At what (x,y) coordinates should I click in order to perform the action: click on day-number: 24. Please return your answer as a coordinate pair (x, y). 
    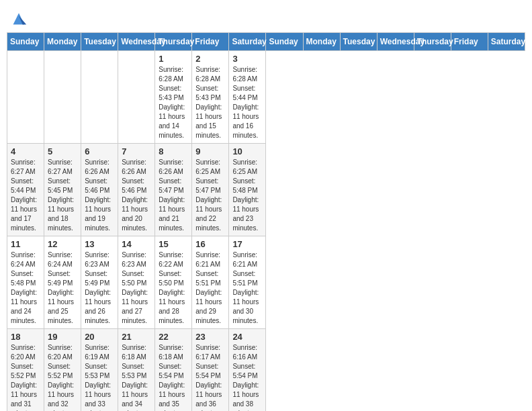
    Looking at the image, I should click on (247, 337).